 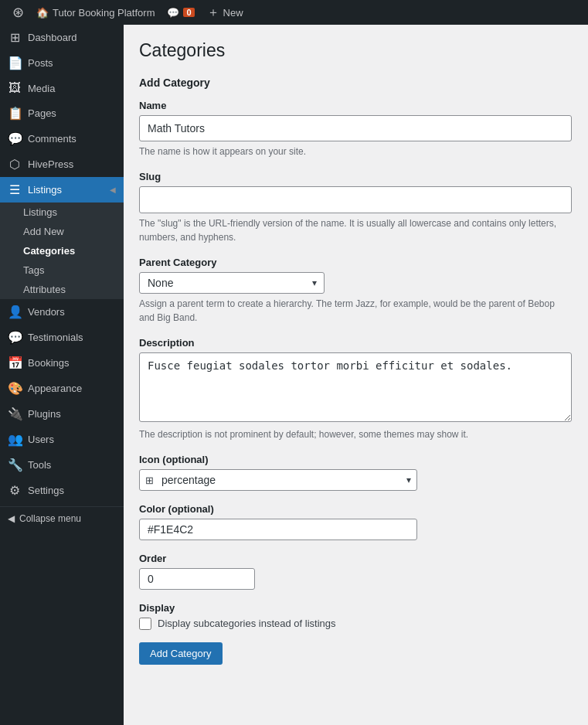 What do you see at coordinates (355, 472) in the screenshot?
I see `icon-group: Icon (optional) ⊞ percentage ▾` at bounding box center [355, 472].